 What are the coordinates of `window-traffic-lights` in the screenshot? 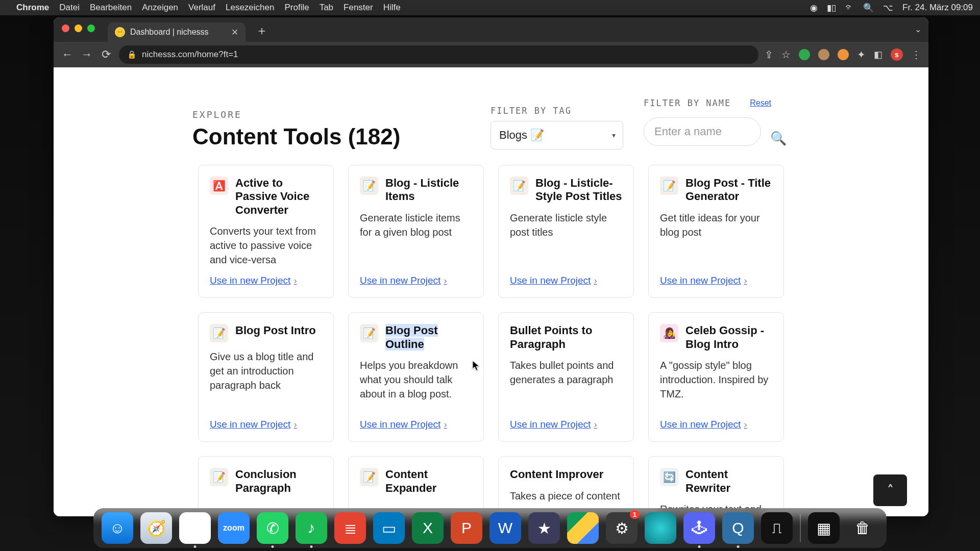 It's located at (79, 29).